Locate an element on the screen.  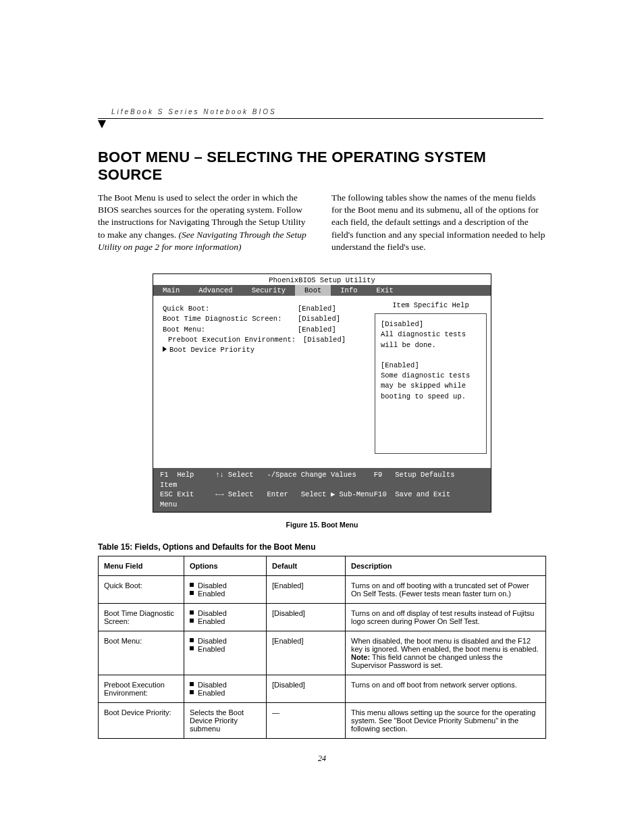
bios-field-value is located at coordinates (331, 350).